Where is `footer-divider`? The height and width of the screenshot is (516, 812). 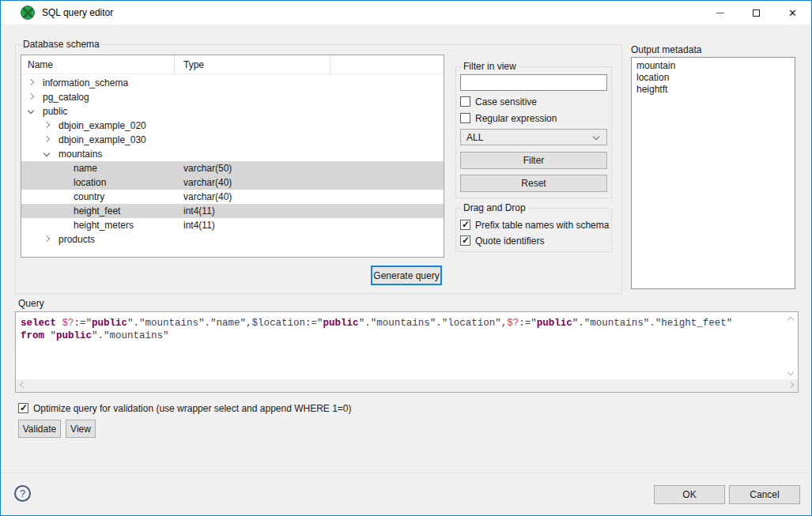
footer-divider is located at coordinates (406, 473).